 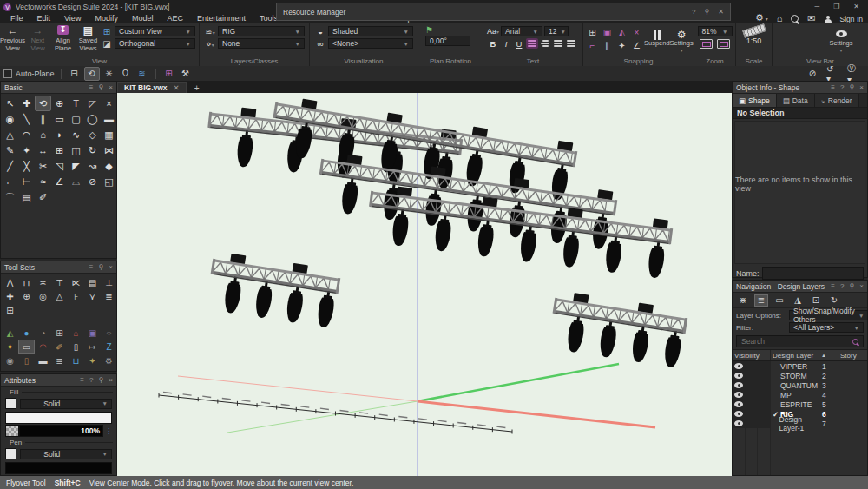 I want to click on lasso-tool: ◠, so click(x=26, y=135).